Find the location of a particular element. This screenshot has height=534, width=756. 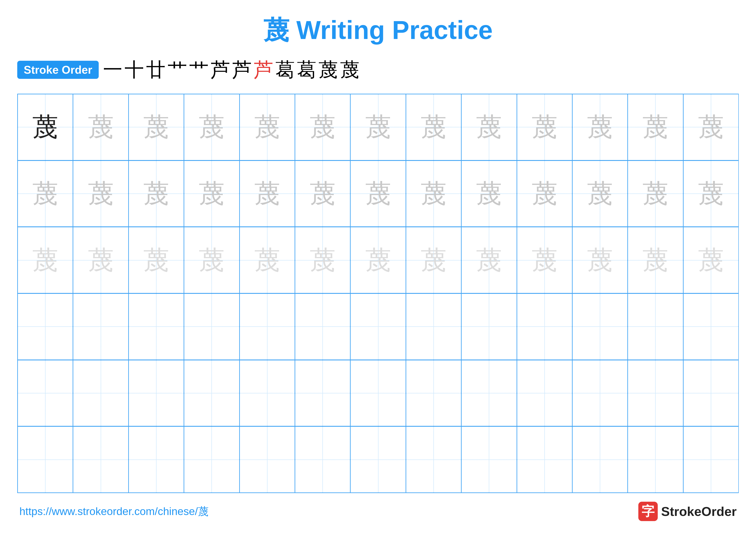

grid-cell-3-3: 蔑 is located at coordinates (156, 260).